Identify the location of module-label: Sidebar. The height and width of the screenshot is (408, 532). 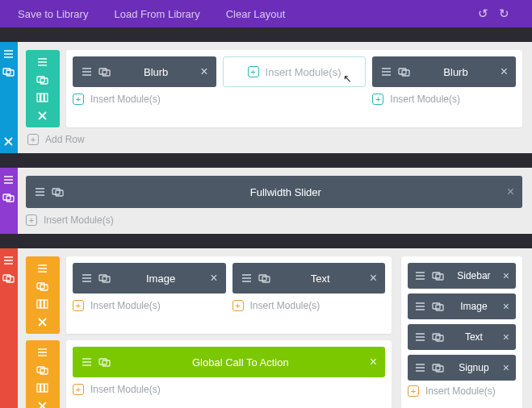
(474, 276).